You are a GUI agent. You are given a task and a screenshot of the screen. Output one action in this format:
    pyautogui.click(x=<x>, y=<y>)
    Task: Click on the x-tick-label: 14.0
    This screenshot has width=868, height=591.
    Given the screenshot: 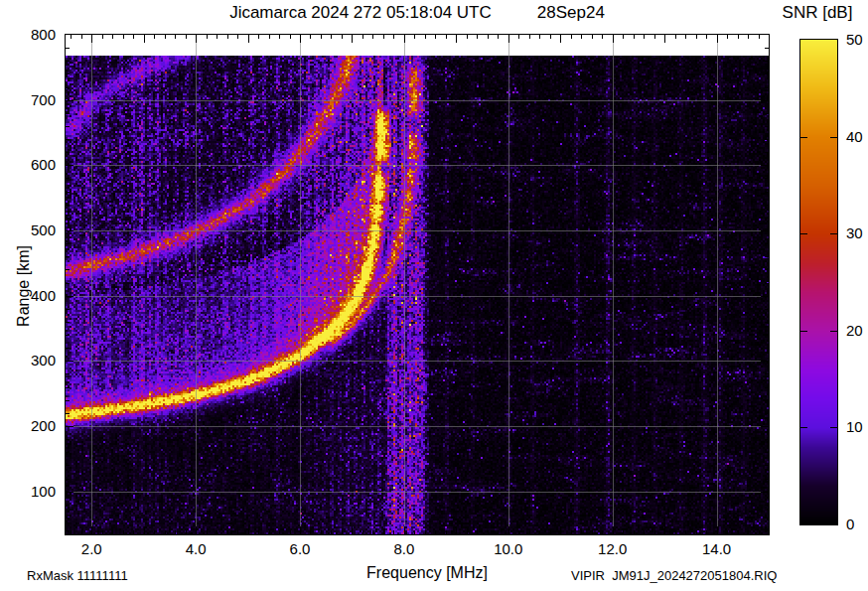 What is the action you would take?
    pyautogui.click(x=717, y=549)
    